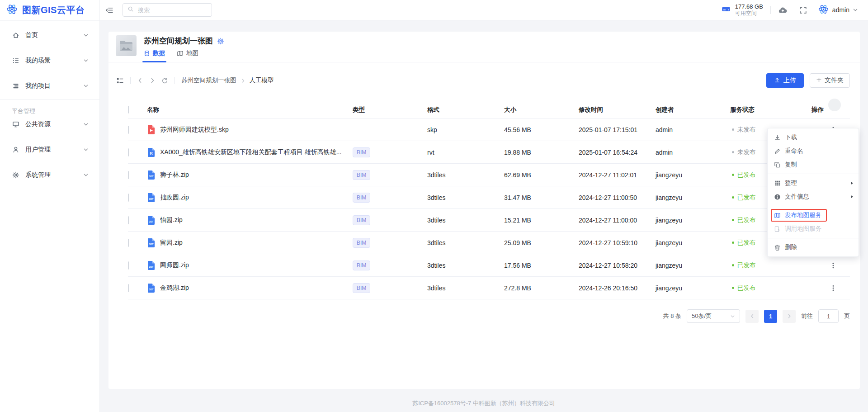 The width and height of the screenshot is (868, 412). What do you see at coordinates (489, 243) in the screenshot?
I see `table-row: 3DT 留园.zip BIM 3dtiles 25.09 MB 2024-12-…` at bounding box center [489, 243].